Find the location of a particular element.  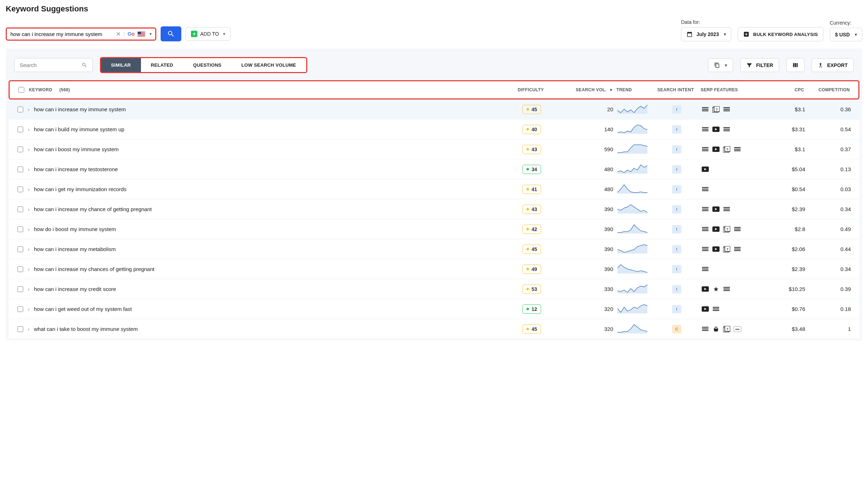

competition-value: 0.36 is located at coordinates (832, 109).